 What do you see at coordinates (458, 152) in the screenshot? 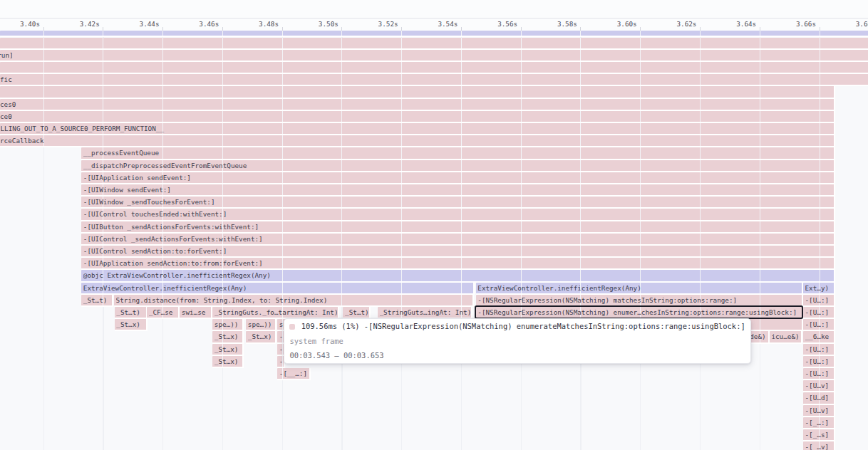
I see `flame-bar-label: __processEventQueue` at bounding box center [458, 152].